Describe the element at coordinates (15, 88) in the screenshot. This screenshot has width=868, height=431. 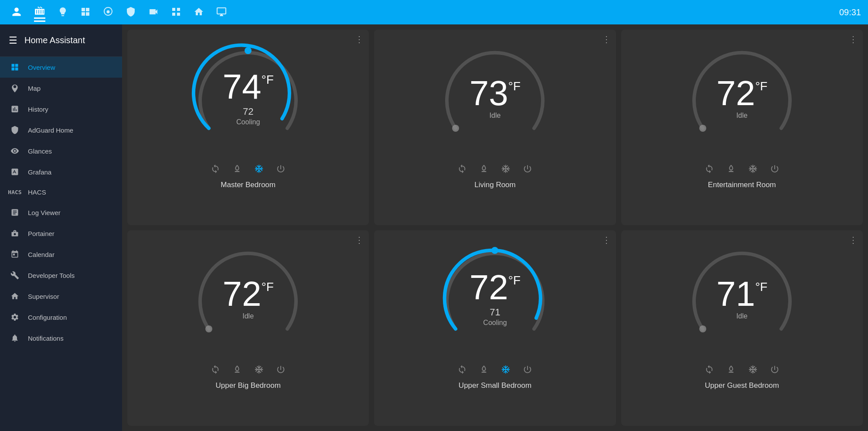
I see `map-icon` at that location.